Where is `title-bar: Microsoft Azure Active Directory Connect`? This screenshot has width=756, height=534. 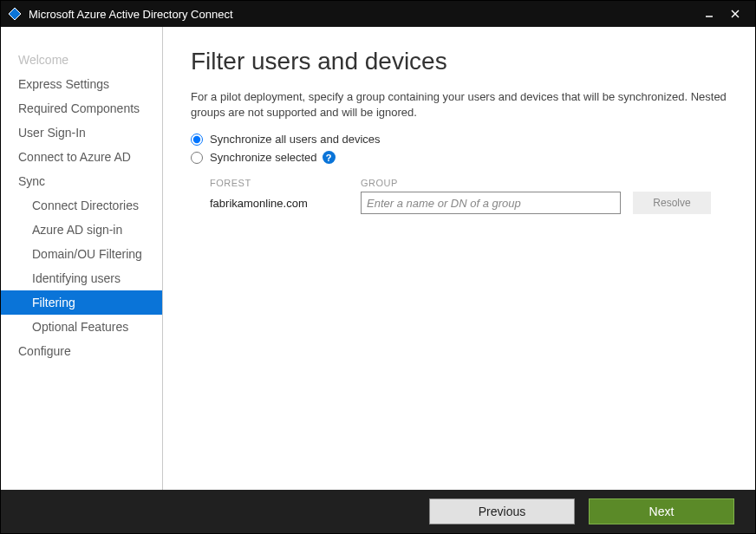
title-bar: Microsoft Azure Active Directory Connect is located at coordinates (378, 14).